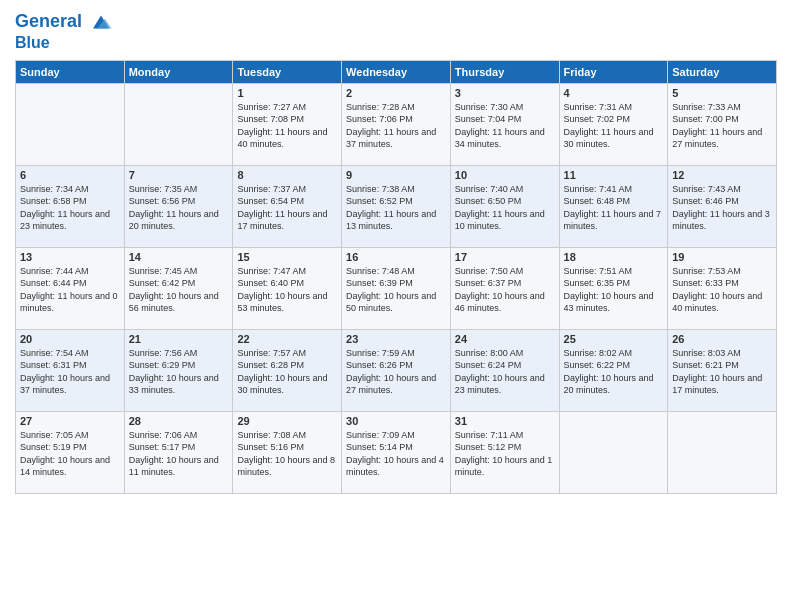 This screenshot has width=792, height=612. What do you see at coordinates (287, 372) in the screenshot?
I see `day-info: Sunrise: 7:57 AMSunset: 6:28 PMDaylight:…` at bounding box center [287, 372].